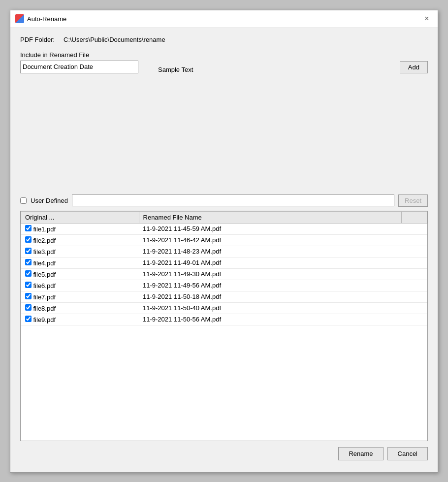 The width and height of the screenshot is (448, 482). I want to click on app-icon, so click(20, 19).